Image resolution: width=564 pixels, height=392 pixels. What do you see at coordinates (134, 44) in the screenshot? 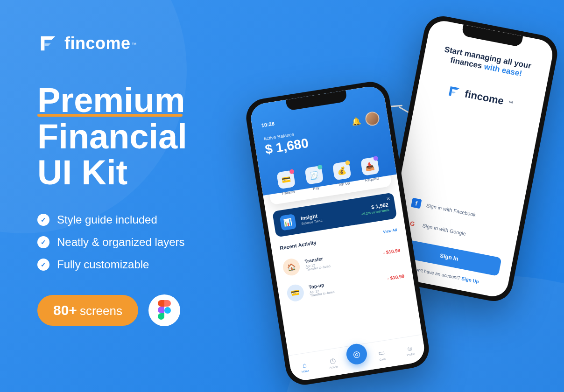
I see `trademark: ™` at bounding box center [134, 44].